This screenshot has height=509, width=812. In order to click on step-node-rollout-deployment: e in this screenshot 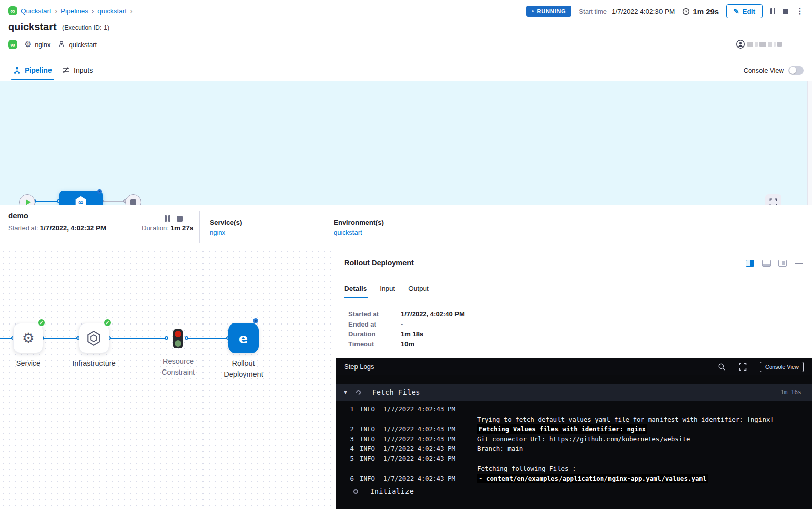, I will do `click(243, 338)`.